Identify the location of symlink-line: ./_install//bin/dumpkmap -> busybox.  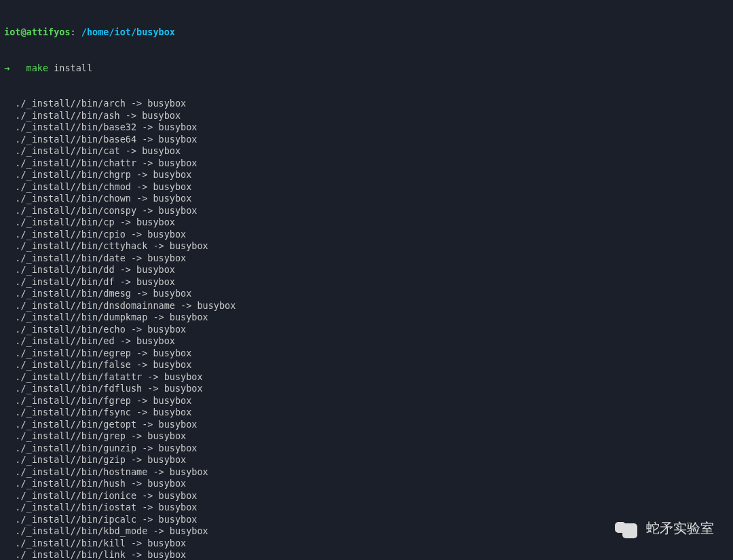
(366, 318).